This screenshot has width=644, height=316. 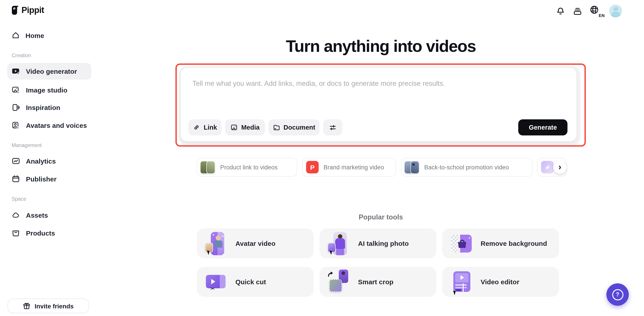 I want to click on sidebar-item-label: Analytics, so click(x=41, y=161).